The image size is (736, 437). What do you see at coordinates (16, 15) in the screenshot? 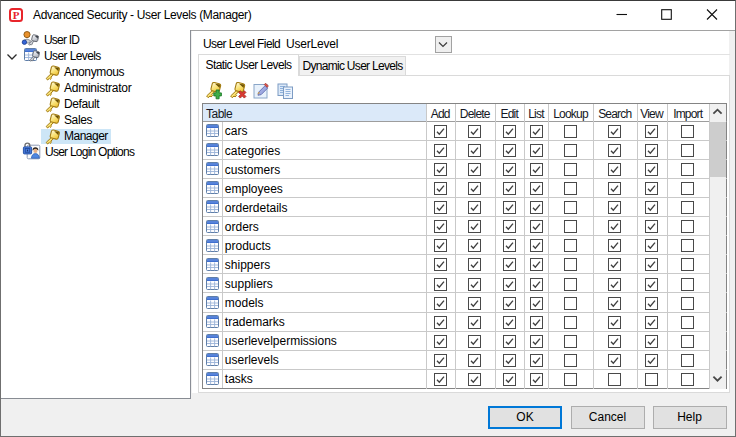
I see `svg-text: P` at bounding box center [16, 15].